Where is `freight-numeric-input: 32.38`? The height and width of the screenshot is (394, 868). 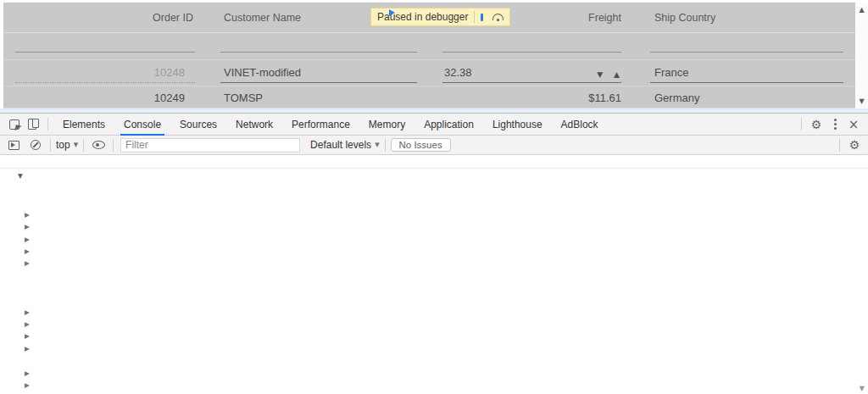
freight-numeric-input: 32.38 is located at coordinates (532, 73).